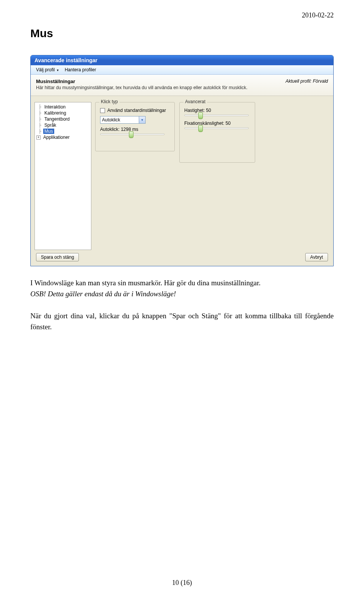 This screenshot has width=364, height=602. Describe the element at coordinates (182, 85) in the screenshot. I see `header-area: Musinställningar Här hittar du musstyrni…` at that location.